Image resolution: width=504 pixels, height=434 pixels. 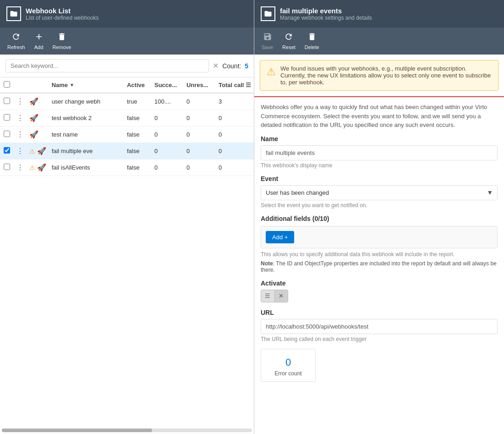 I want to click on name-label: Name, so click(x=379, y=139).